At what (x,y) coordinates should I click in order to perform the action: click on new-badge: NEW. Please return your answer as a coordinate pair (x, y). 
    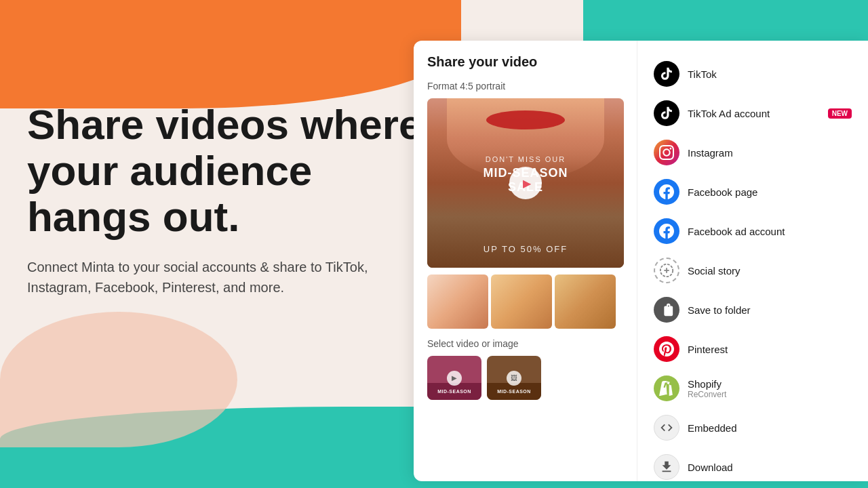
    Looking at the image, I should click on (840, 114).